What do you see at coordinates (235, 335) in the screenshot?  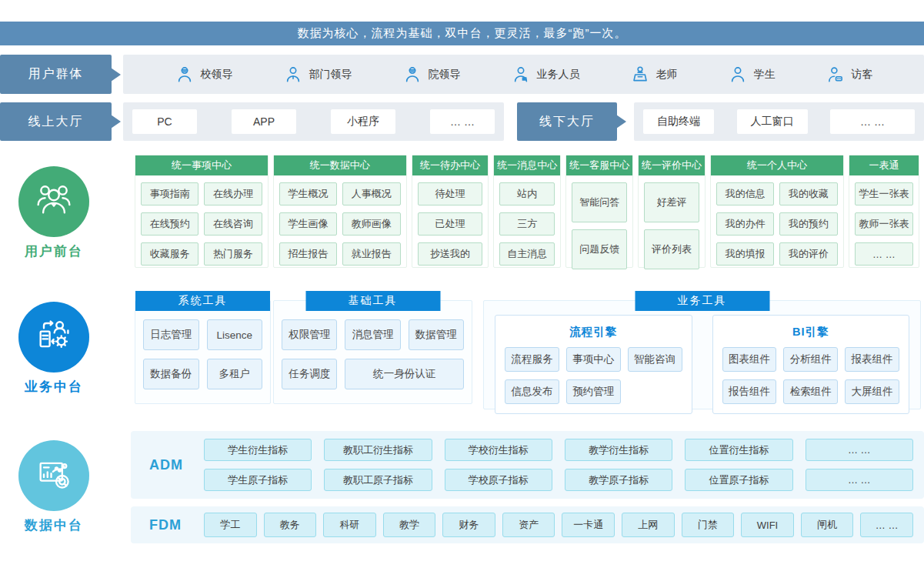 I see `tool-cell: Lisence` at bounding box center [235, 335].